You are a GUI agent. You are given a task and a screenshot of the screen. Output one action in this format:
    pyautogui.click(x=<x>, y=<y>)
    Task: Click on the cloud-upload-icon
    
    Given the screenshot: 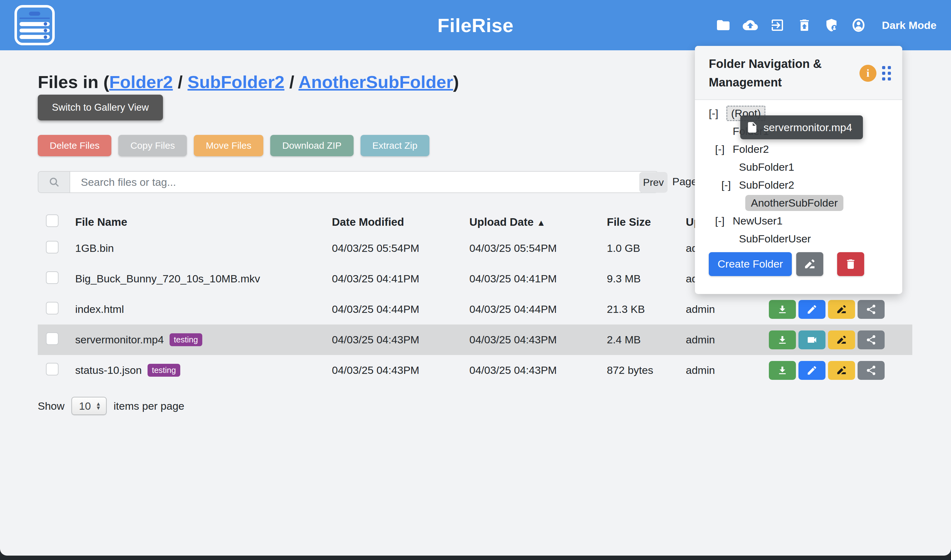 What is the action you would take?
    pyautogui.click(x=750, y=25)
    